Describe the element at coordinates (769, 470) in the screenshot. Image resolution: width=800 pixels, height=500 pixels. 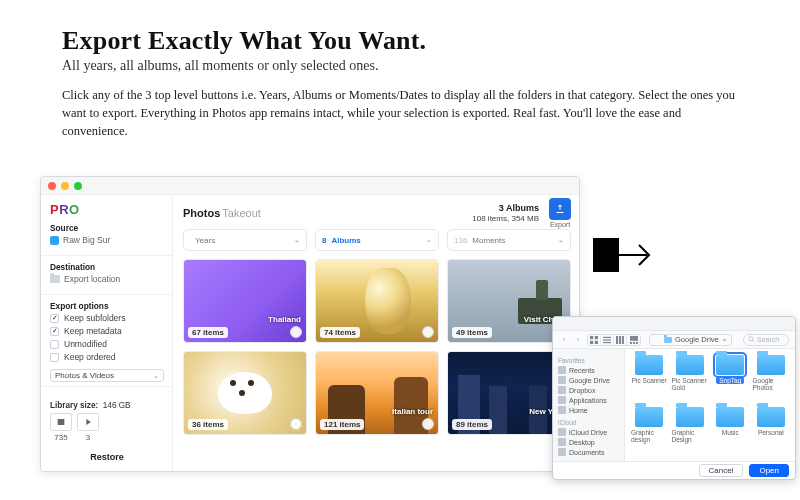
I see `open-button: Open` at that location.